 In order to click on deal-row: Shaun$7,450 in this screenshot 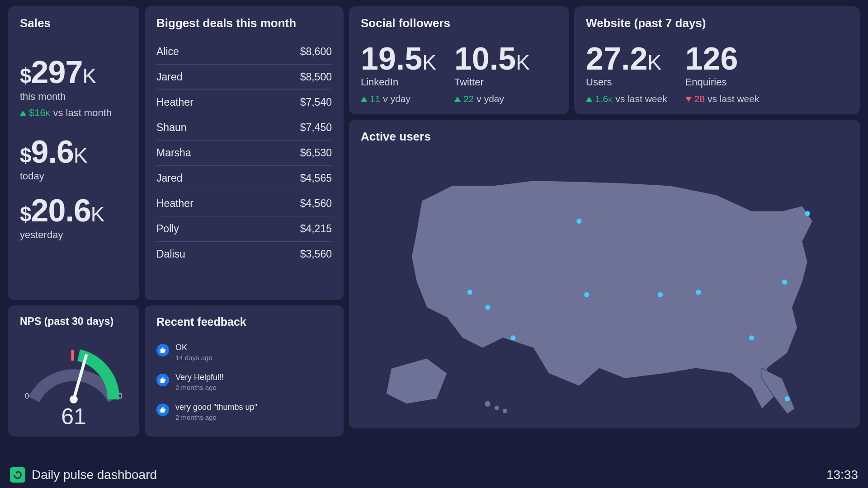, I will do `click(244, 128)`.